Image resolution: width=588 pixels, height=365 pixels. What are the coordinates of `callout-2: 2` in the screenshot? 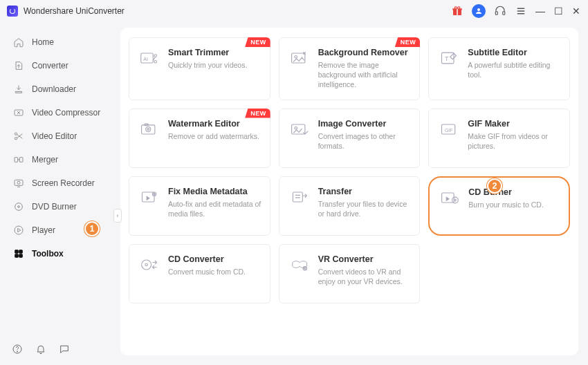 It's located at (495, 186).